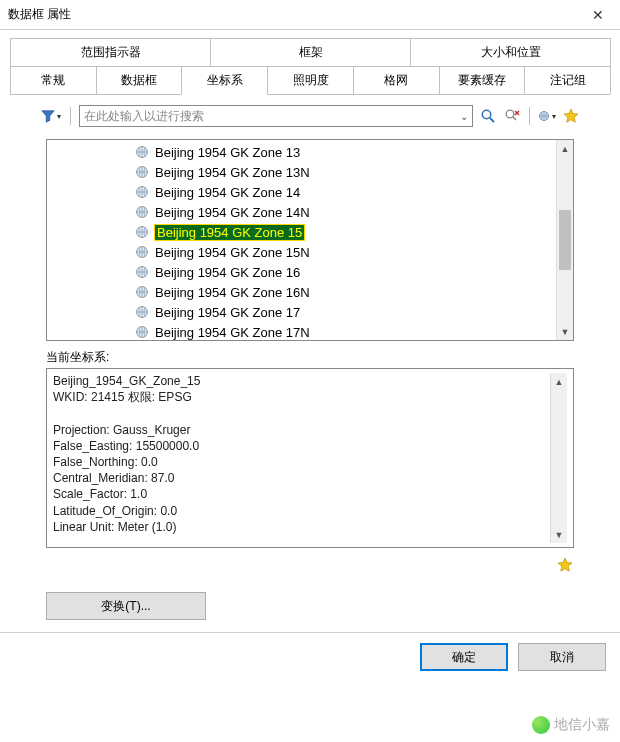  Describe the element at coordinates (510, 52) in the screenshot. I see `tab-大小和位置: 大小和位置` at that location.